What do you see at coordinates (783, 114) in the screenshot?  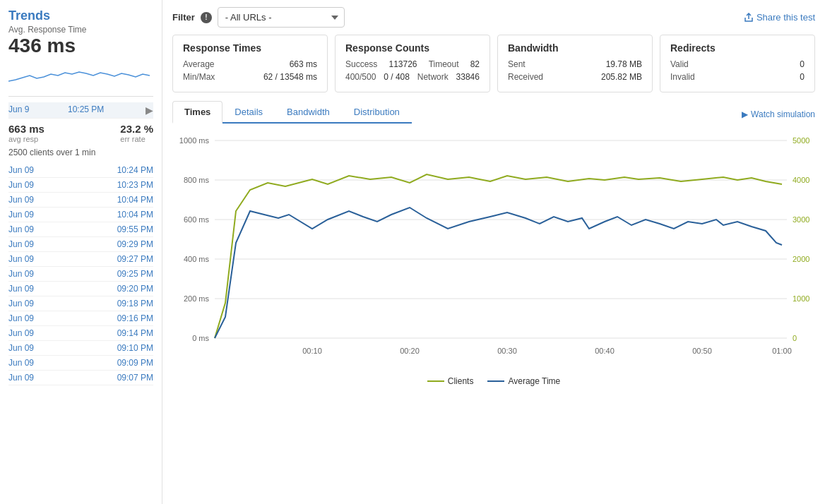 I see `watch-sim-label: Watch simulation` at bounding box center [783, 114].